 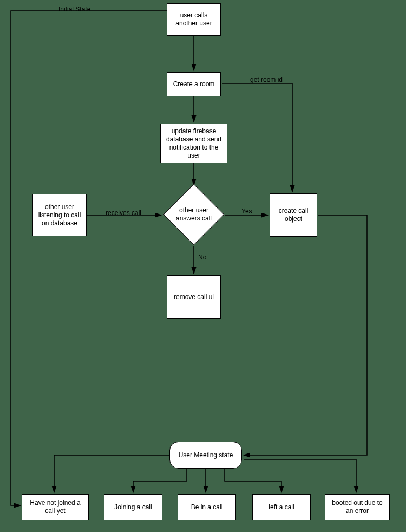 What do you see at coordinates (247, 211) in the screenshot?
I see `edge-label-yes: Yes` at bounding box center [247, 211].